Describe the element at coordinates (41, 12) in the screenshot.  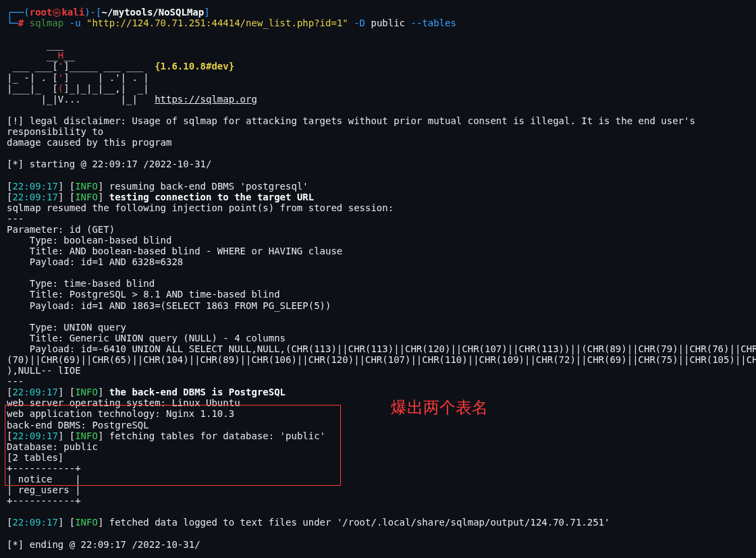
I see `user: root` at that location.